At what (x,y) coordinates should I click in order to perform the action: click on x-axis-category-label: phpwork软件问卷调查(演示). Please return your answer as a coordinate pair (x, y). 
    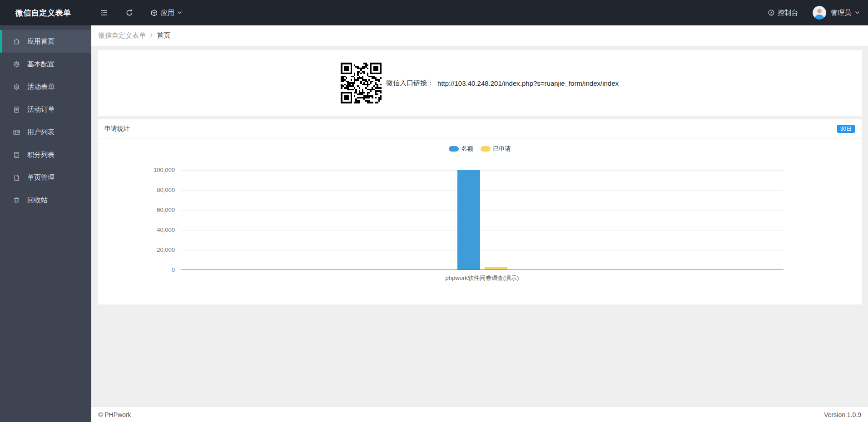
    Looking at the image, I should click on (482, 278).